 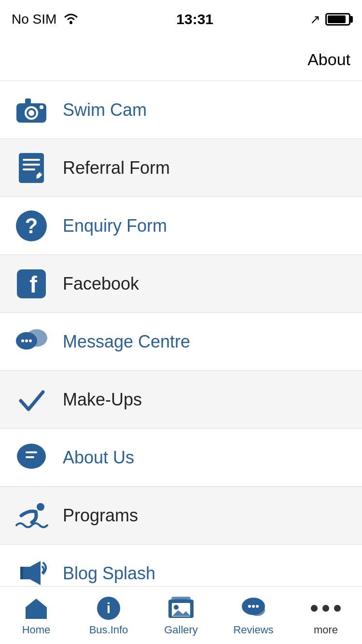 I want to click on home-icon, so click(x=36, y=608).